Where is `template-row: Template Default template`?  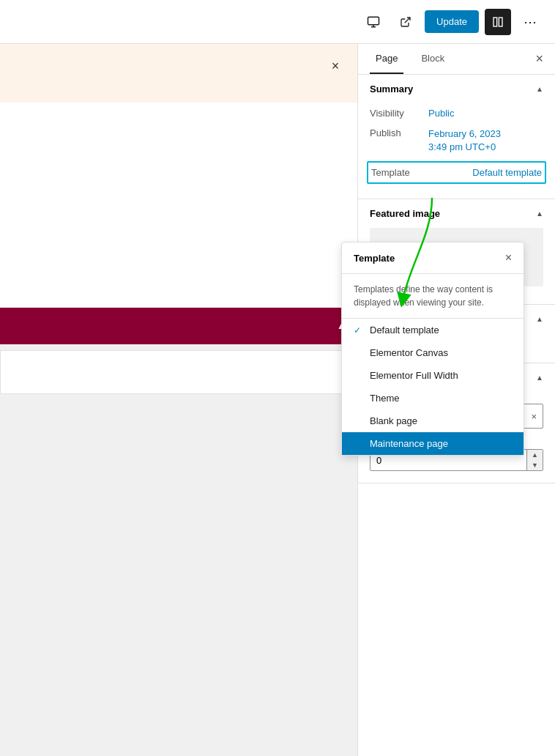
template-row: Template Default template is located at coordinates (457, 173).